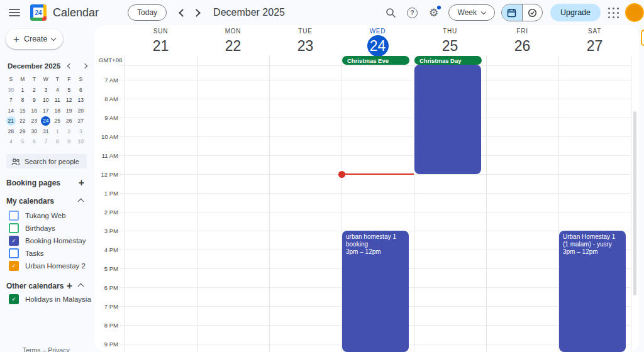 The width and height of the screenshot is (644, 352). What do you see at coordinates (450, 42) in the screenshot?
I see `day-header: THU25` at bounding box center [450, 42].